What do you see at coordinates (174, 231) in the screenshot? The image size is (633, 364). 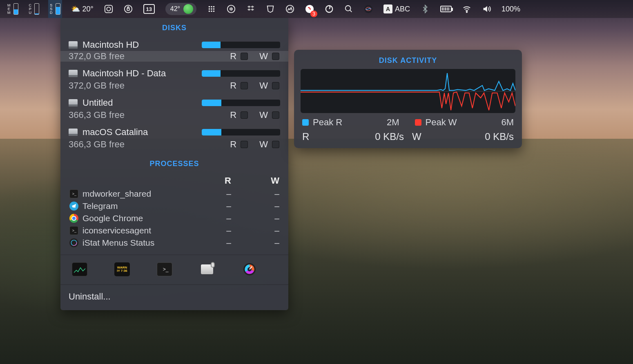 I see `process-row: >_iconservicesagent––` at bounding box center [174, 231].